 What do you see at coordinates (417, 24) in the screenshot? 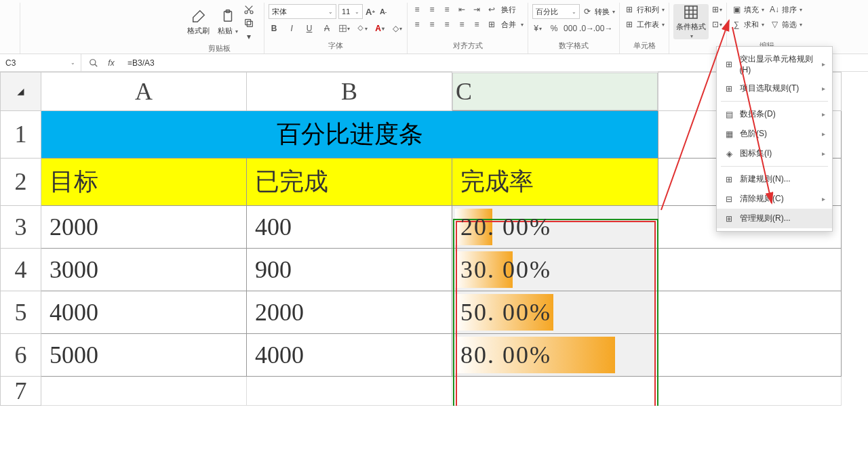
I see `align-left-icon: ≡` at bounding box center [417, 24].